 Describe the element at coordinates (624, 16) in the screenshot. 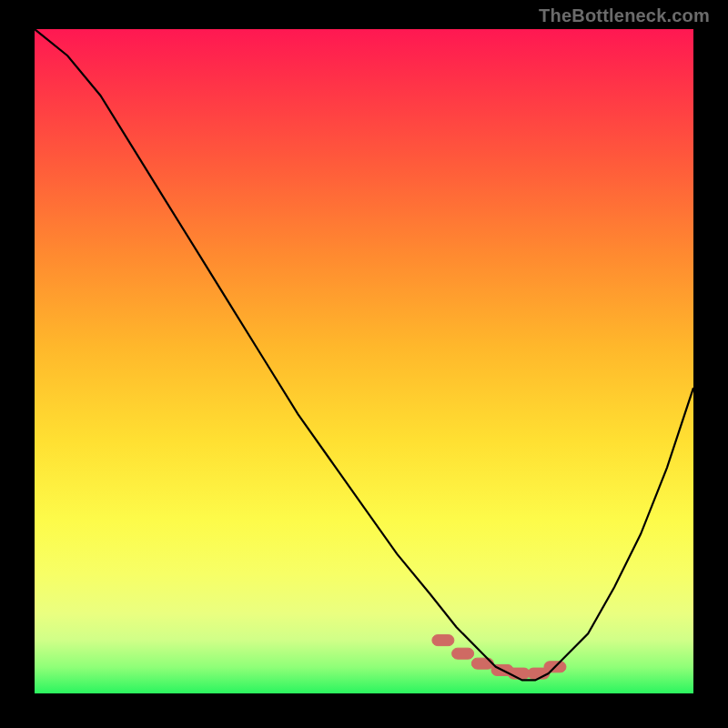

I see `attribution-text: TheBottleneck.com` at that location.